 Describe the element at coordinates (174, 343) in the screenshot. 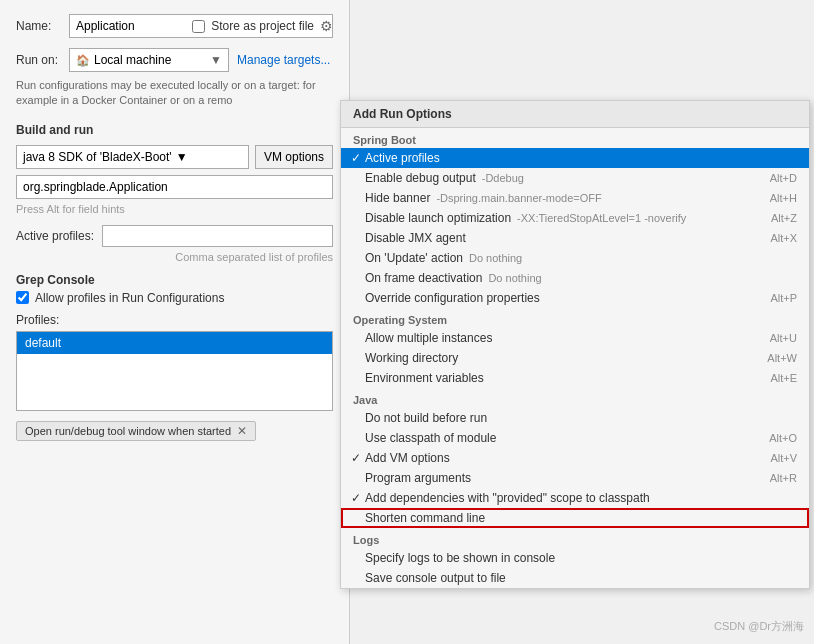

I see `profile-item-default: default` at that location.